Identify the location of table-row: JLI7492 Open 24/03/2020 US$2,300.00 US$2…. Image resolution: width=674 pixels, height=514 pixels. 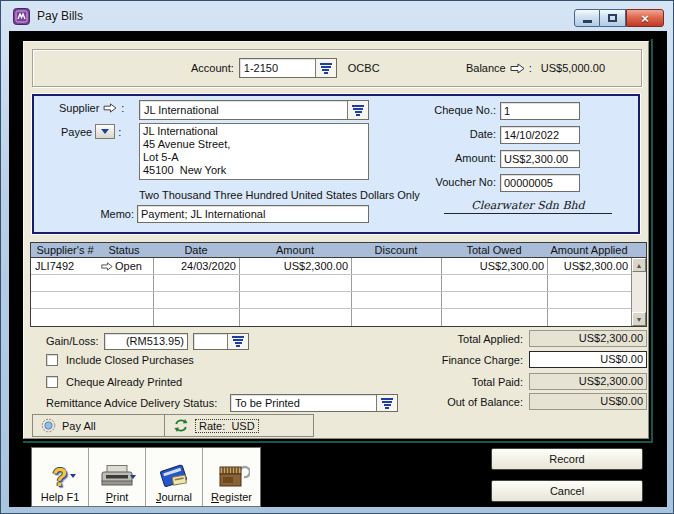
(331, 266).